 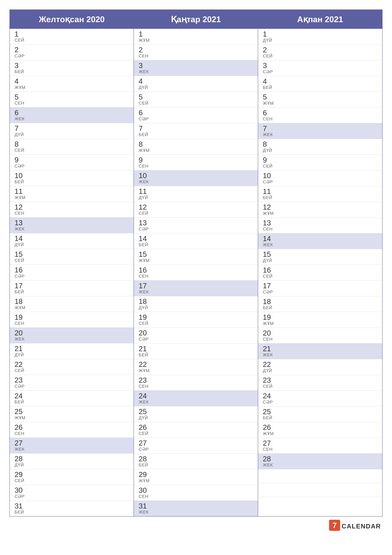 What do you see at coordinates (196, 383) in the screenshot?
I see `day-row: 23СЕН` at bounding box center [196, 383].